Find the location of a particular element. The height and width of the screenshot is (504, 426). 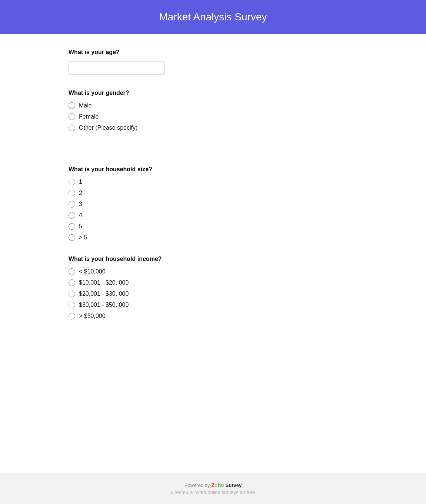

question-household-size-label: What is your household size? is located at coordinates (213, 169).